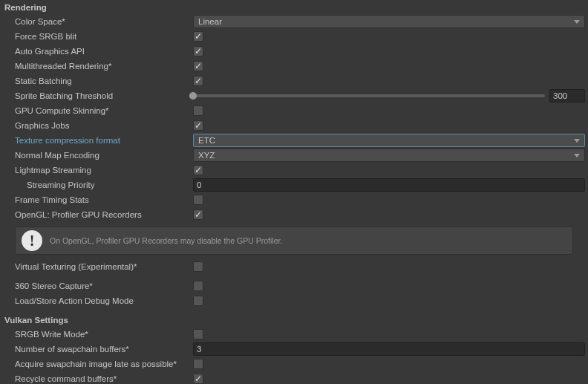 The height and width of the screenshot is (384, 588). I want to click on label-graphics-jobs: Graphics Jobs, so click(104, 126).